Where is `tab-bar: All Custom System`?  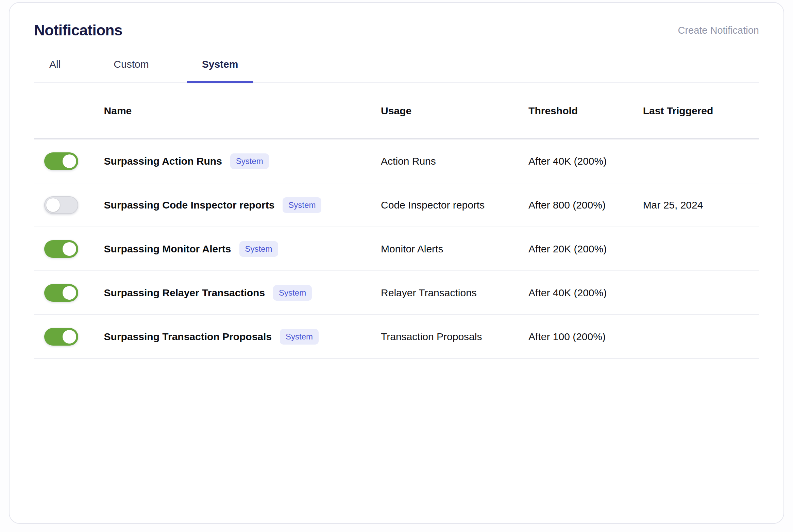 tab-bar: All Custom System is located at coordinates (396, 71).